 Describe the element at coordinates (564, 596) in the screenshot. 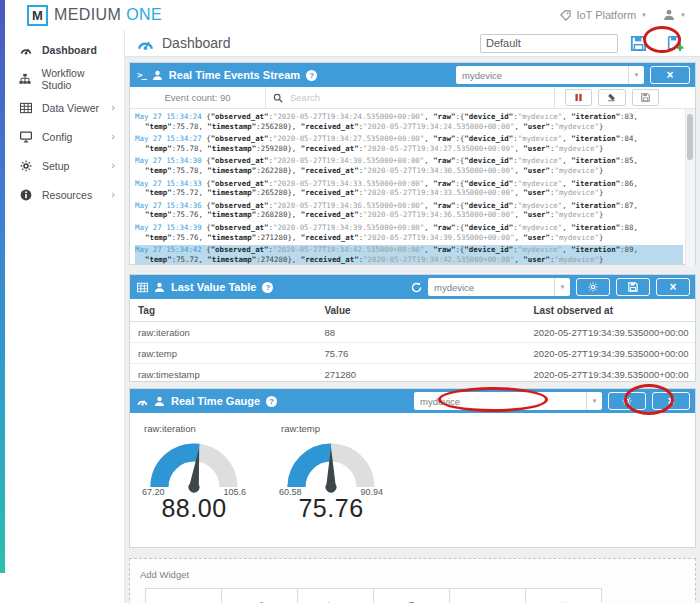

I see `add-widget-option-list` at that location.